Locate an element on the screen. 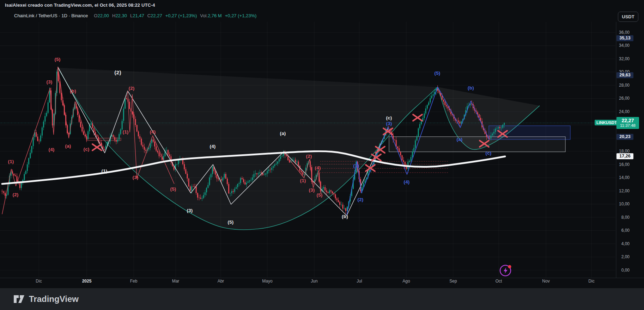  time-tick: Abr is located at coordinates (221, 281).